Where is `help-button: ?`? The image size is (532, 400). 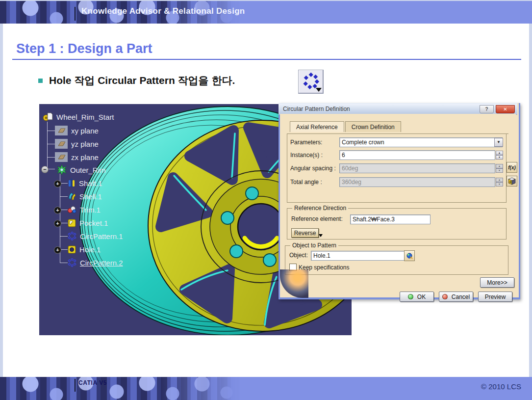
help-button: ? is located at coordinates (486, 109).